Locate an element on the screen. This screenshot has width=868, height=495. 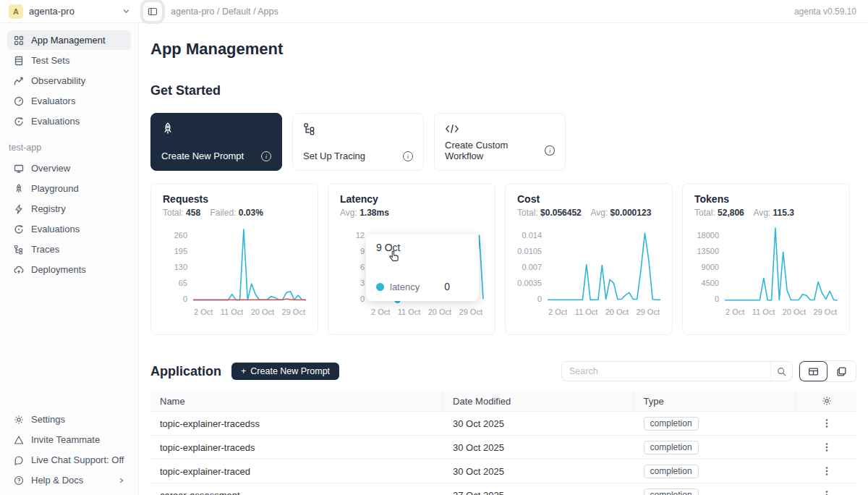
sidebar-item-app-evaluations: Evaluations is located at coordinates (69, 229).